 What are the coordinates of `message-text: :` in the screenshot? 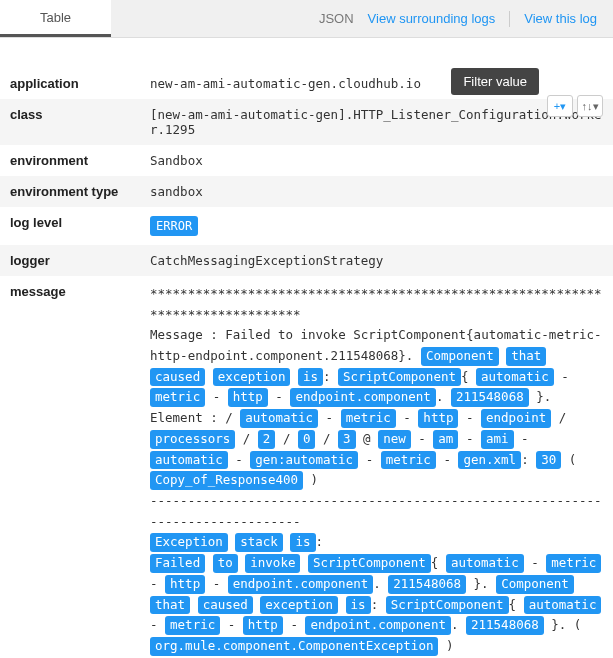 It's located at (528, 460).